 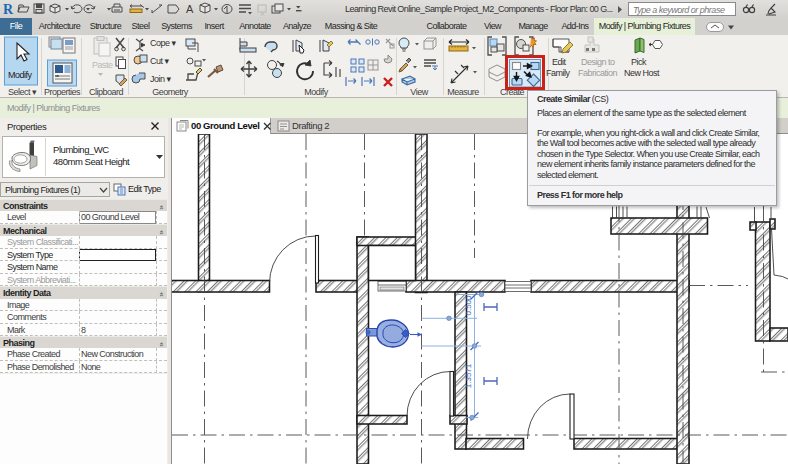 I want to click on svg-text: Edit, so click(x=560, y=62).